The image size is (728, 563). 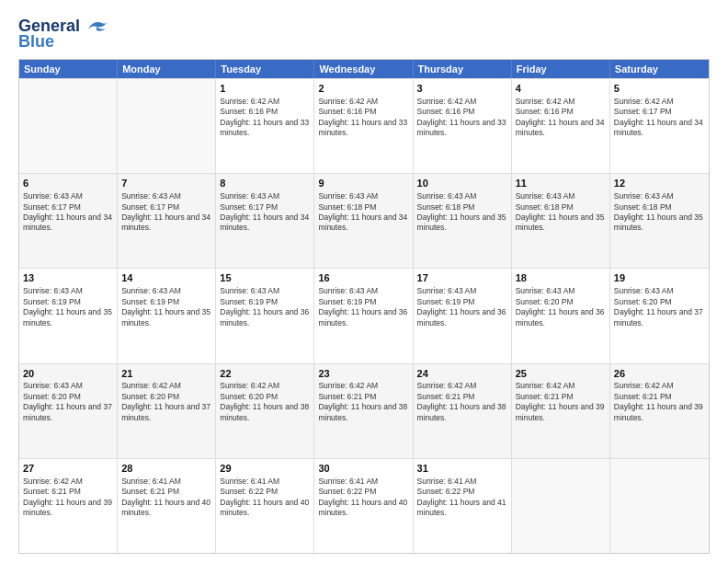 I want to click on day-number: 22, so click(x=265, y=373).